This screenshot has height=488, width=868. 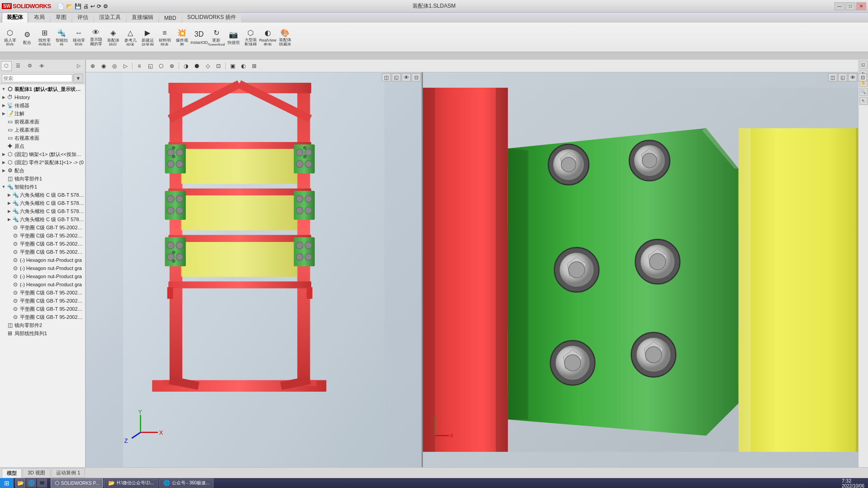 I want to click on sec-tool-12: ▣, so click(x=232, y=66).